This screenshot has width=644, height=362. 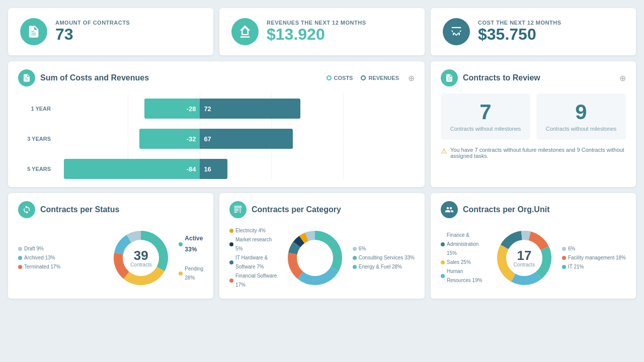 What do you see at coordinates (111, 246) in the screenshot?
I see `contracts-status-card: Contracts per Status Draft 9% Archived 1…` at bounding box center [111, 246].